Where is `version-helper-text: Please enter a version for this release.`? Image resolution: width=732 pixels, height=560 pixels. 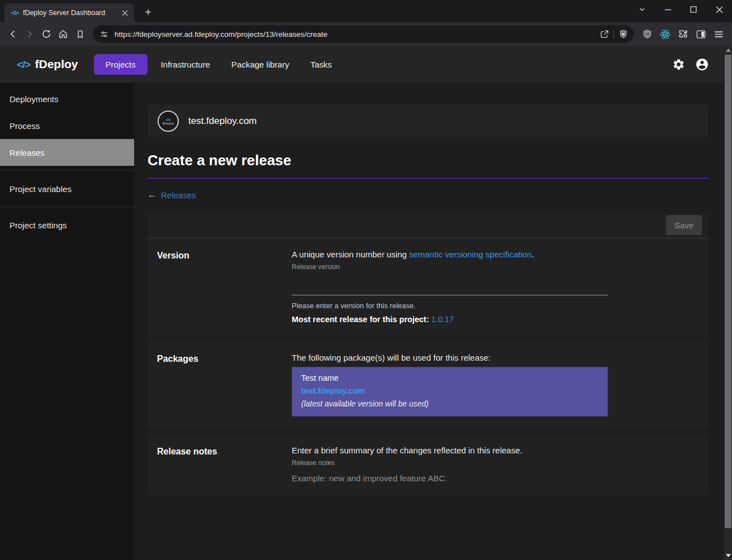 version-helper-text: Please enter a version for this release. is located at coordinates (450, 306).